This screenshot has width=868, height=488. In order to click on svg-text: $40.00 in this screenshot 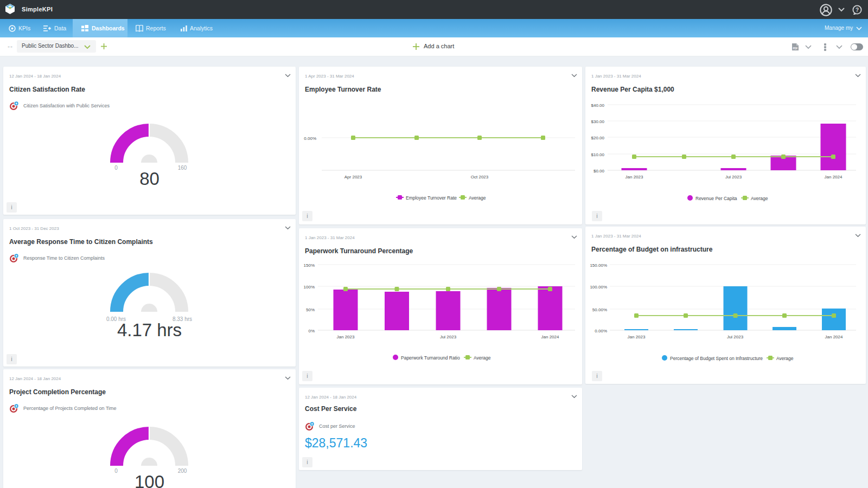, I will do `click(598, 105)`.